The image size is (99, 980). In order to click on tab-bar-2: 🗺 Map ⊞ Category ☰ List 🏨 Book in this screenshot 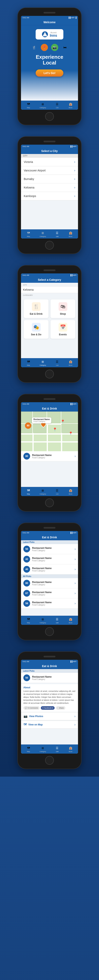, I will do `click(49, 234)`.